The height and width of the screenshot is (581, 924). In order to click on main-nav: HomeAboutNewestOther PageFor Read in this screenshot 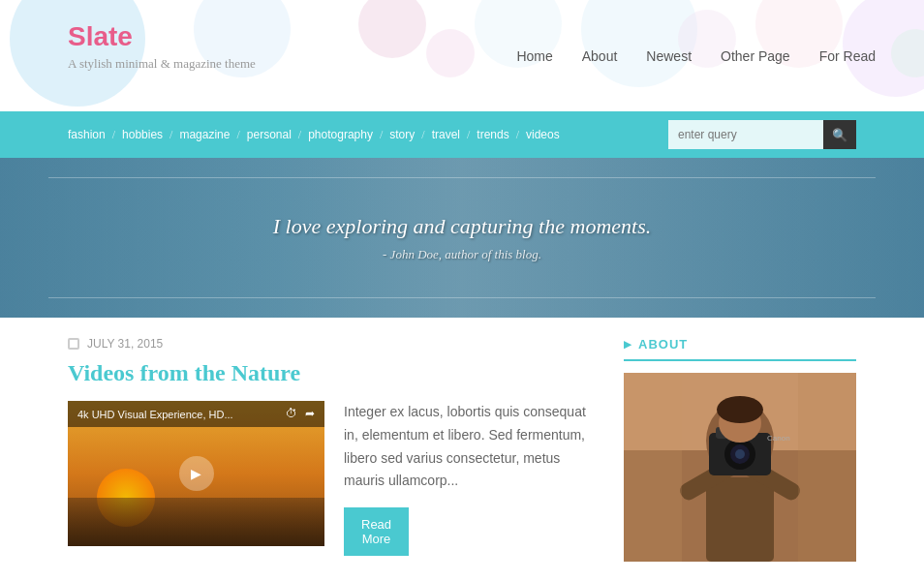, I will do `click(695, 56)`.